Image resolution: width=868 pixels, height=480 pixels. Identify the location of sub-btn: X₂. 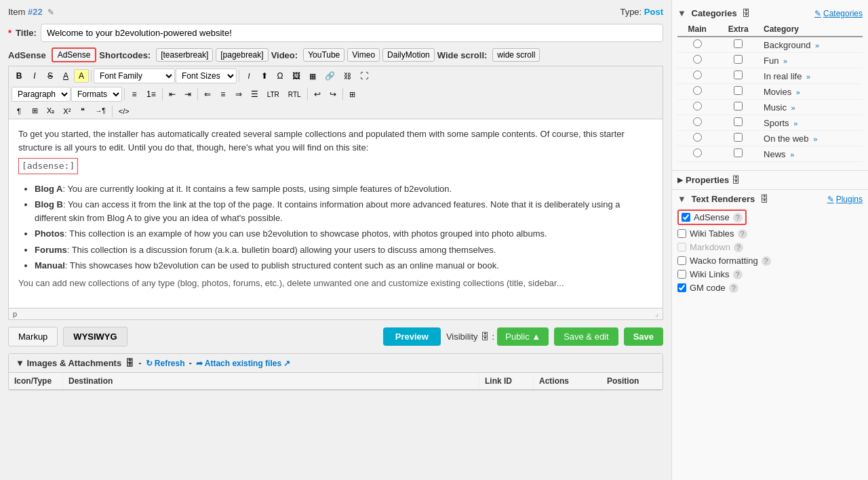
(50, 111).